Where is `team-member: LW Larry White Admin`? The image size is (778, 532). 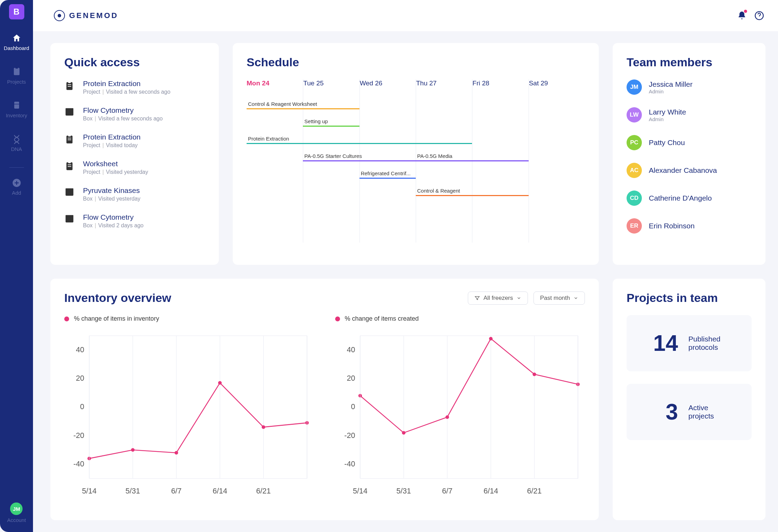
team-member: LW Larry White Admin is located at coordinates (689, 115).